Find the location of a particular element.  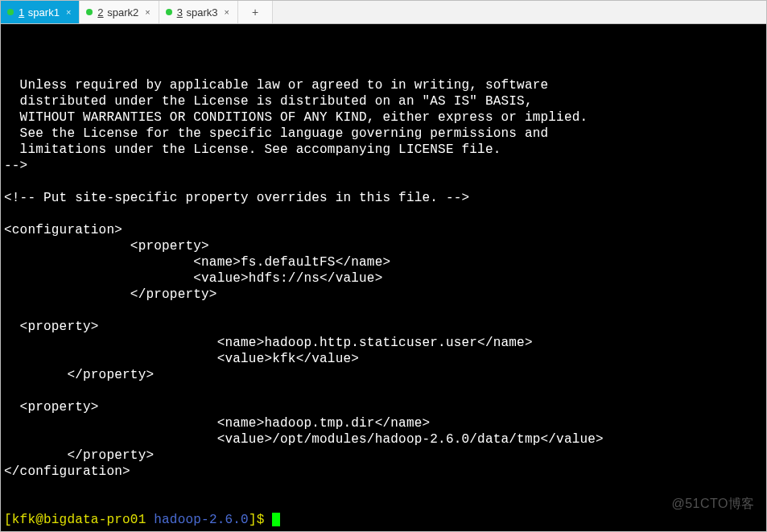

cursor-icon is located at coordinates (276, 520).